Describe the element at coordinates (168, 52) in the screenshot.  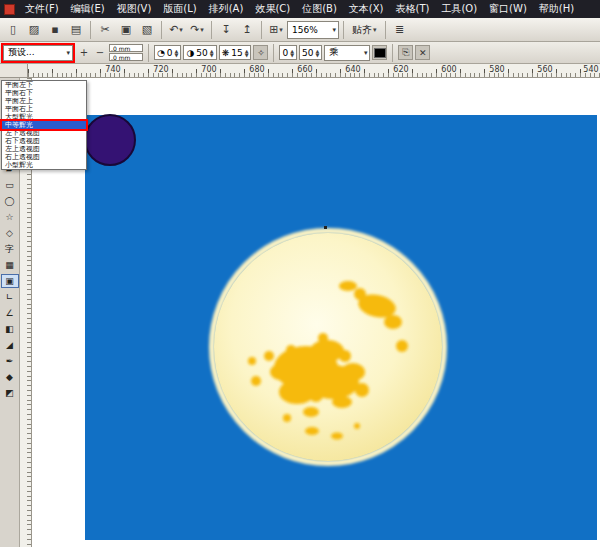
I see `shadow-angle-field: ◔ 0 ▲▼` at that location.